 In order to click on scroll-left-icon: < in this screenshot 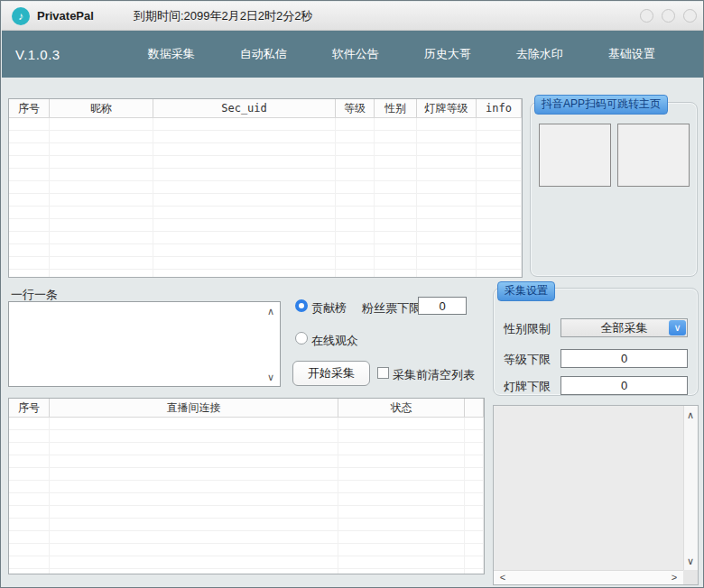, I will do `click(503, 577)`.